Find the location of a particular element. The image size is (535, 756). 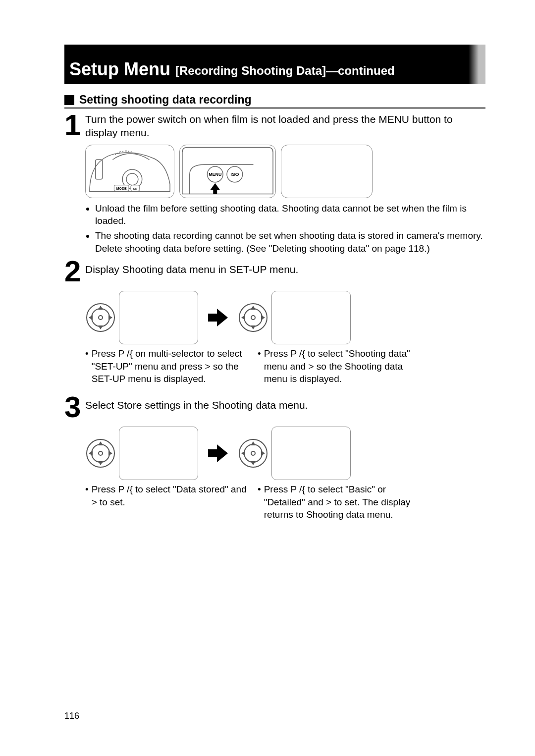

step-1-text: Turn the power switch on when film is no… is located at coordinates (285, 126).